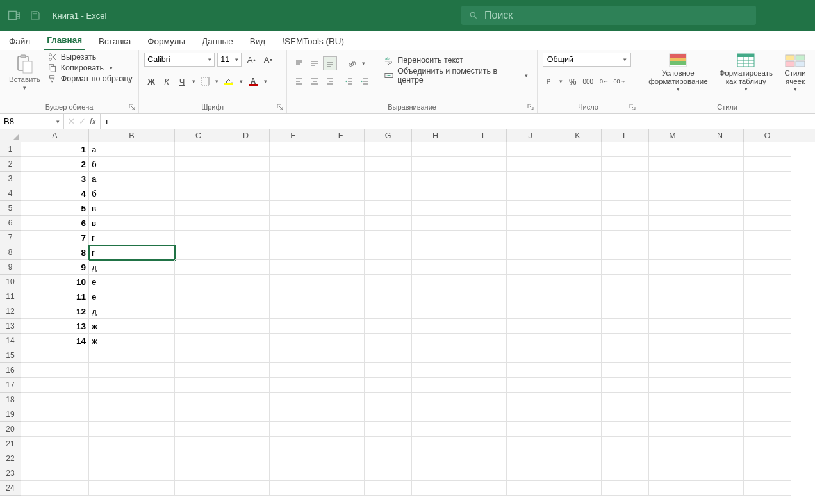 The width and height of the screenshot is (815, 504). I want to click on tab-semtools: !SEMTools (RU), so click(313, 41).